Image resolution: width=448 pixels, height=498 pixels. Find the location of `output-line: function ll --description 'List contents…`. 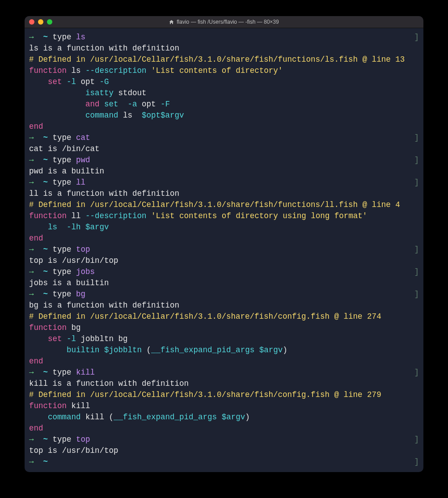

output-line: function ll --description 'List contents… is located at coordinates (224, 216).